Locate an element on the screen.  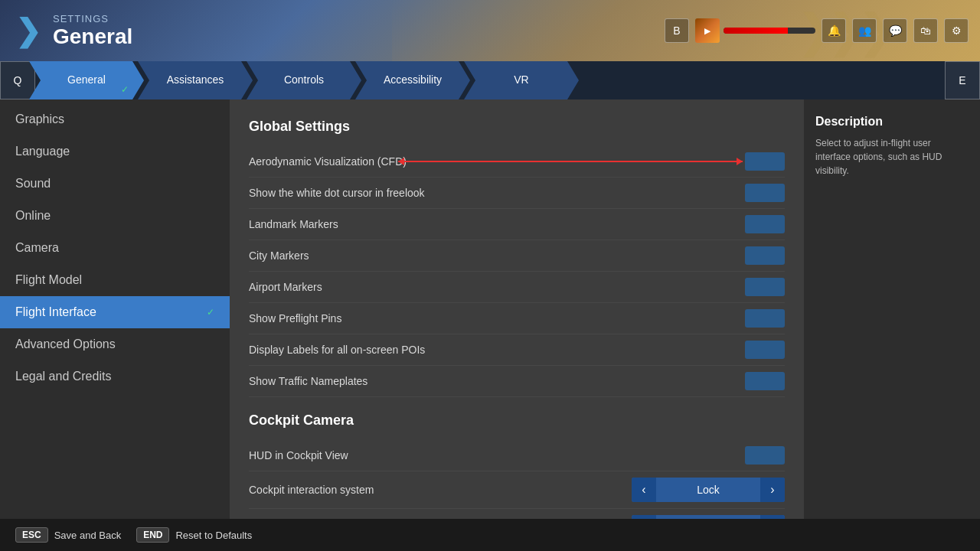
sidebar-item-flight-model: Flight Model is located at coordinates (115, 280).